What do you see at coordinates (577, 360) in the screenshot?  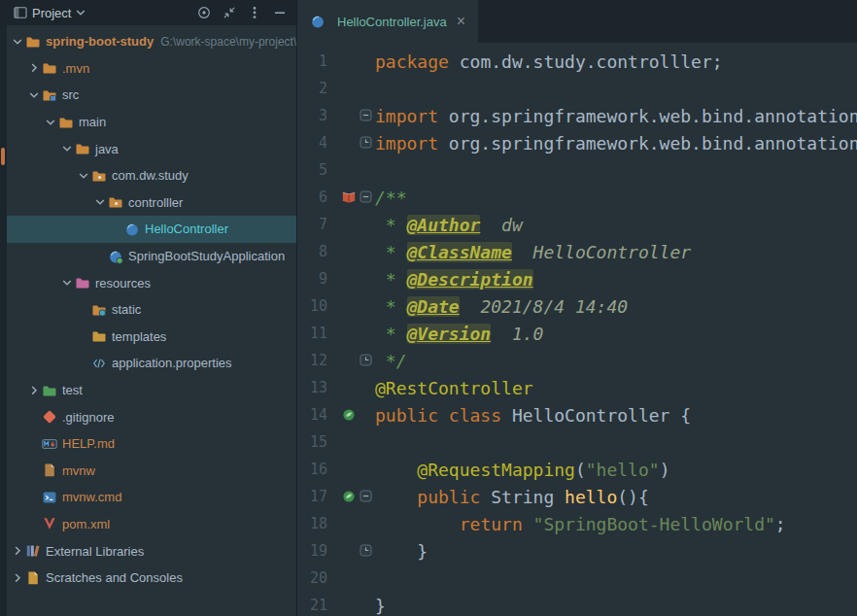 I see `code-line-12: 12 */` at bounding box center [577, 360].